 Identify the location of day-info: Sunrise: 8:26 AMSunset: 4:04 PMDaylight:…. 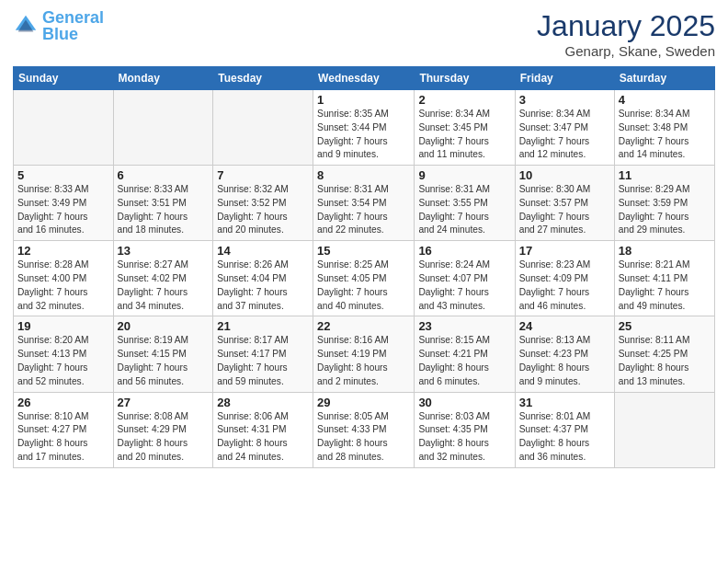
(263, 285).